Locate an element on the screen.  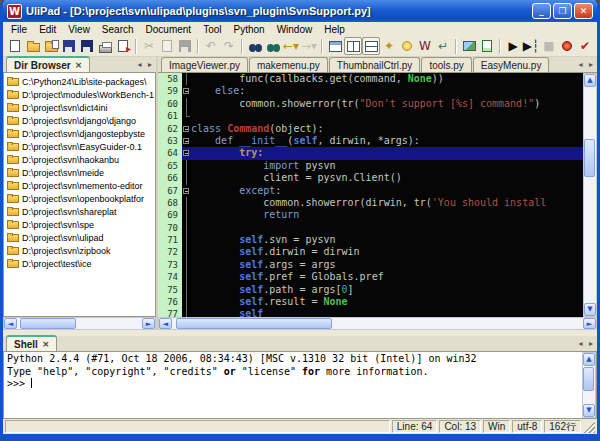
open-file-button is located at coordinates (33, 46).